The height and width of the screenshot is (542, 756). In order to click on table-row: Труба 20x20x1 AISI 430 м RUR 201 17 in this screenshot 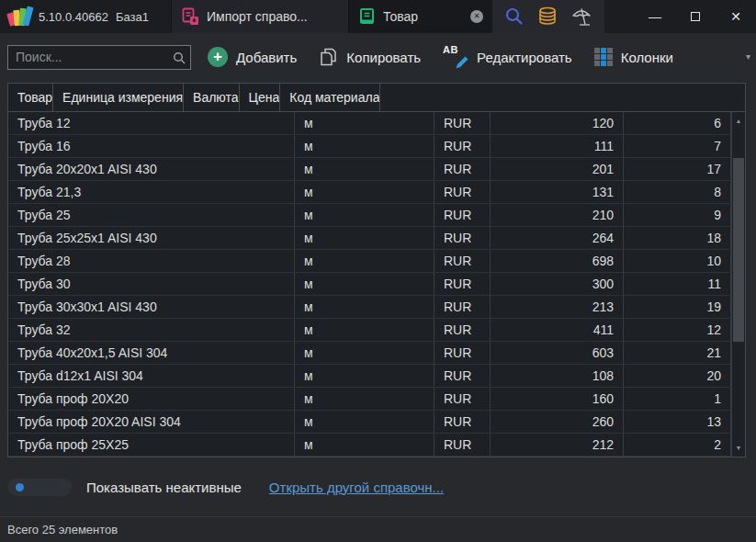, I will do `click(369, 169)`.